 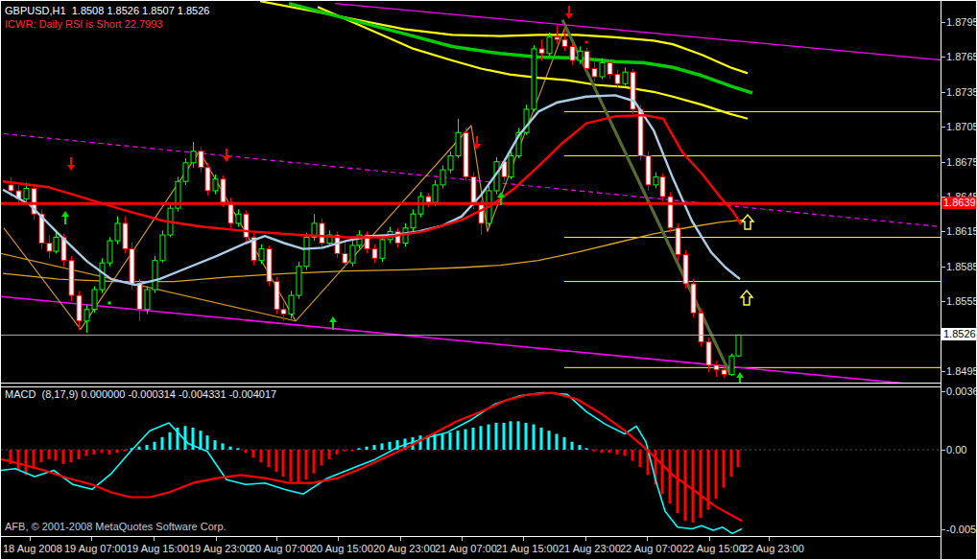 I want to click on panel-divider-top, so click(x=470, y=384).